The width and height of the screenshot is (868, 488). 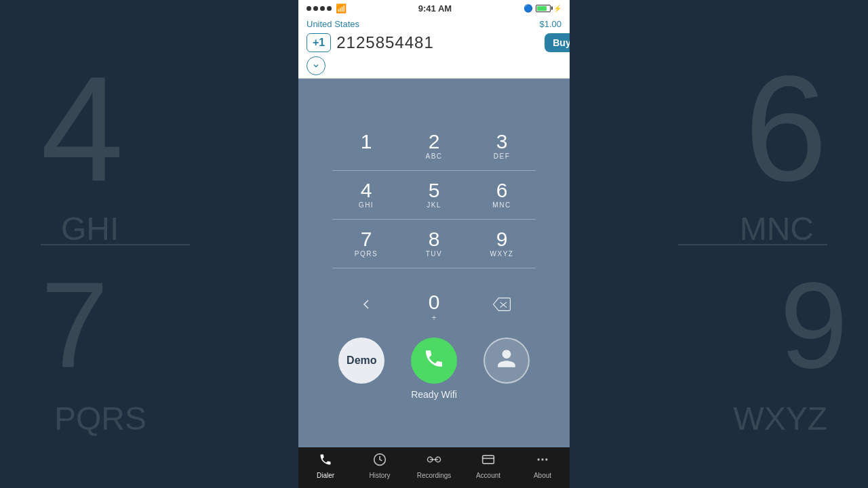 I want to click on key-3-letters: DEF, so click(x=502, y=157).